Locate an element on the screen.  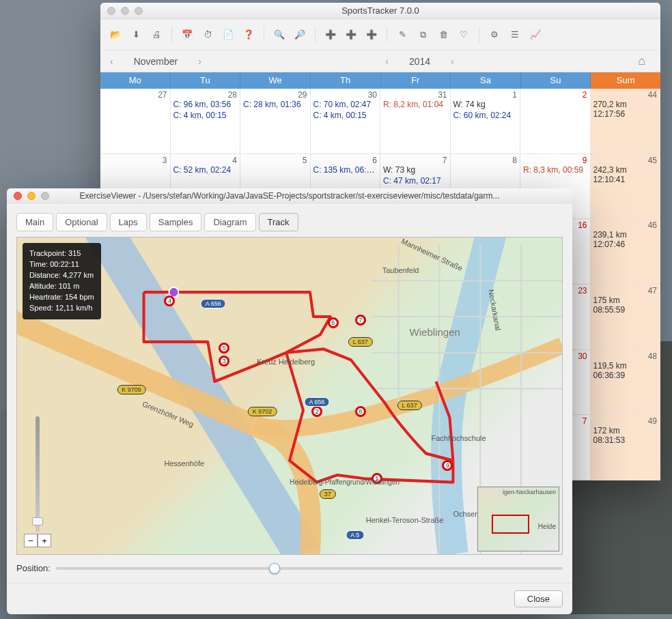
prev-year-button: ‹ is located at coordinates (387, 61).